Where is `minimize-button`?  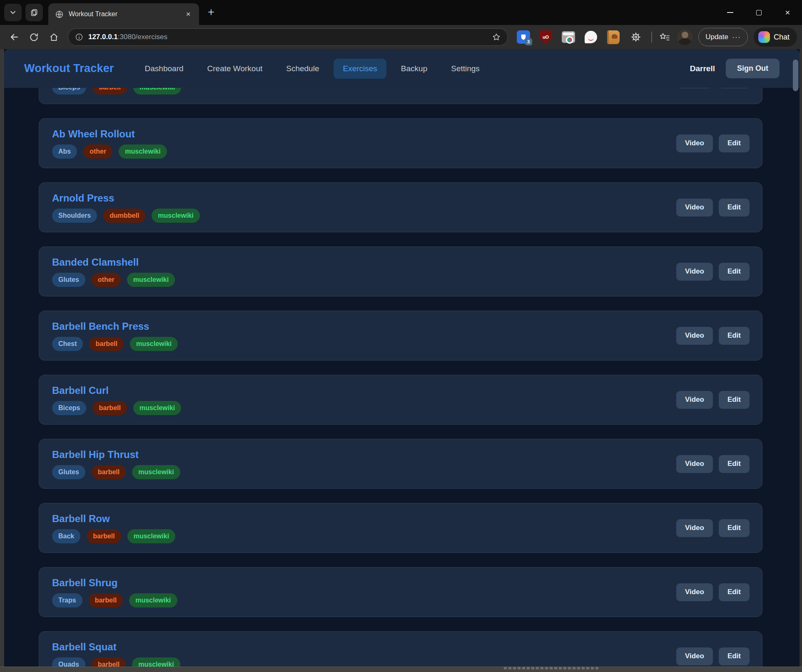
minimize-button is located at coordinates (730, 12).